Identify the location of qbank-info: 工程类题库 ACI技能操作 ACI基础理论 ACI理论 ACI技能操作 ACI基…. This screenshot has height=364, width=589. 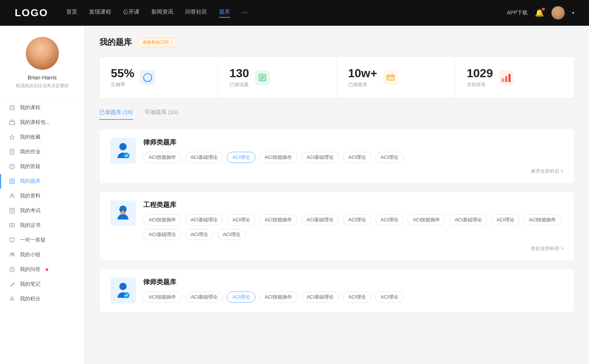
(353, 226).